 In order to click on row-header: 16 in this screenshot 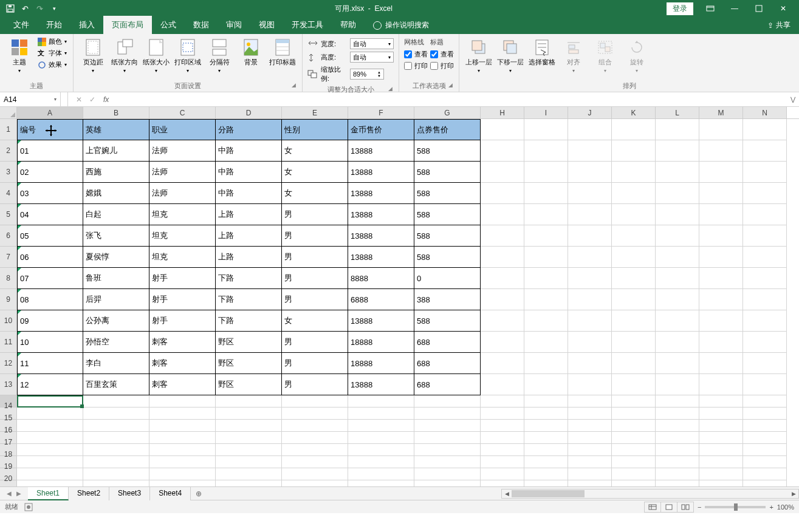, I will do `click(9, 426)`.